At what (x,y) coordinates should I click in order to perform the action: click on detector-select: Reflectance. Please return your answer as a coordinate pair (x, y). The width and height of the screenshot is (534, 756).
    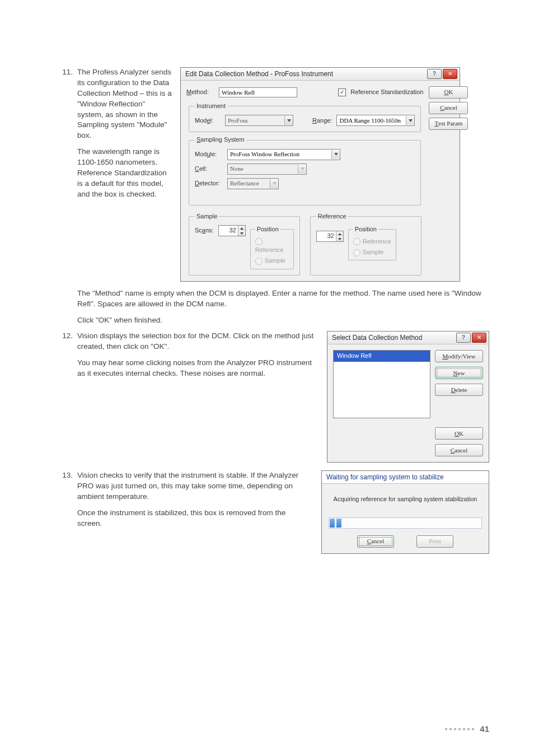
    Looking at the image, I should click on (253, 184).